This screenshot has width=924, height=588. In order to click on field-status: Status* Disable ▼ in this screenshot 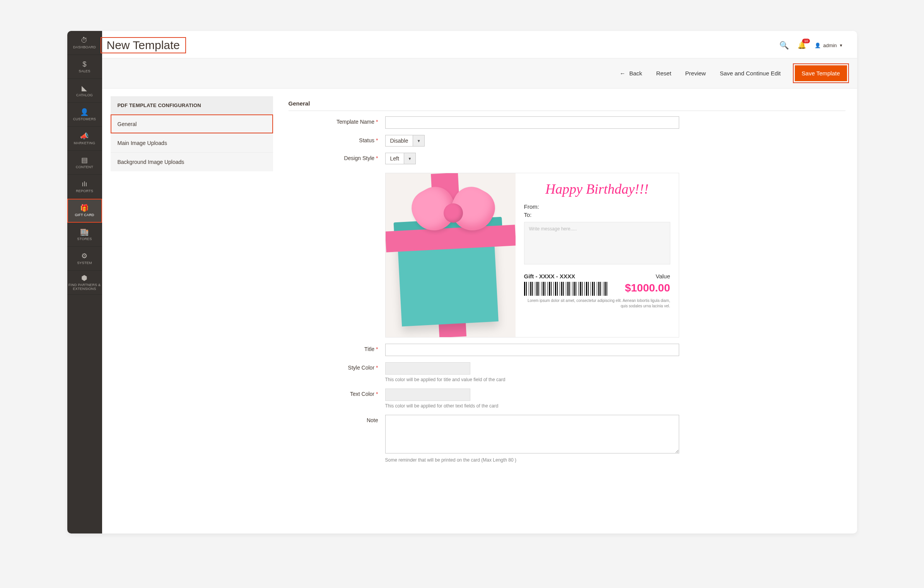, I will do `click(567, 141)`.